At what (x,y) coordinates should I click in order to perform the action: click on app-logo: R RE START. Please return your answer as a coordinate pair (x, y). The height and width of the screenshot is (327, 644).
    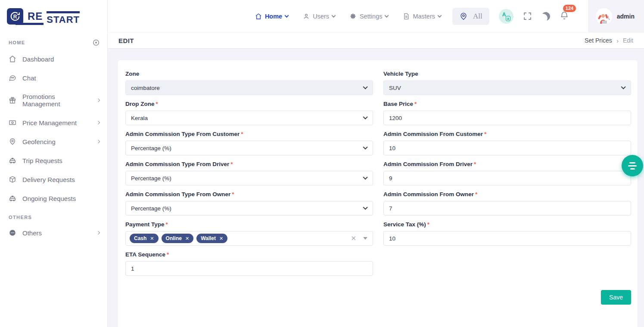
    Looking at the image, I should click on (53, 16).